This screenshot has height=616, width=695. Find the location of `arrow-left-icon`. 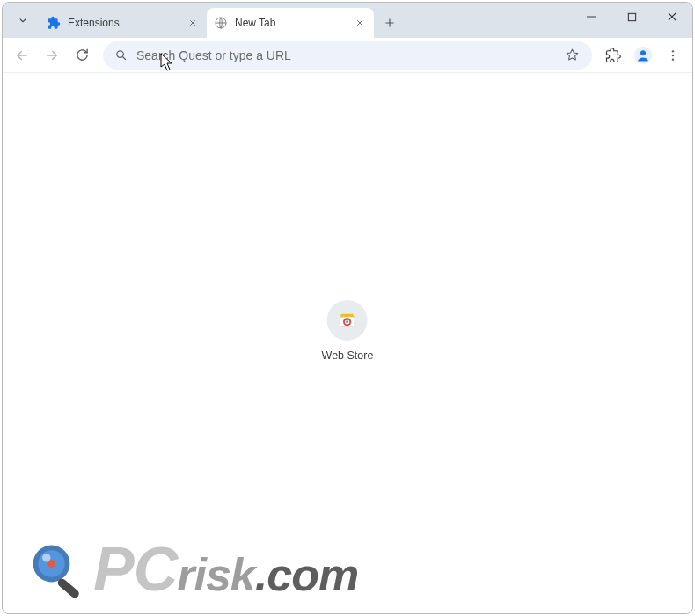

arrow-left-icon is located at coordinates (22, 55).